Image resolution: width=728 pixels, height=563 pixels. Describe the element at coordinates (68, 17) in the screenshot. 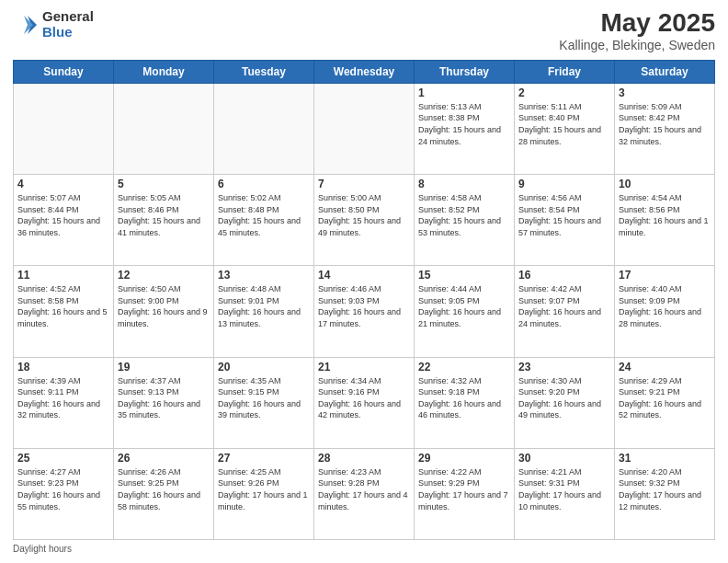

I see `logo-general-text: General` at that location.